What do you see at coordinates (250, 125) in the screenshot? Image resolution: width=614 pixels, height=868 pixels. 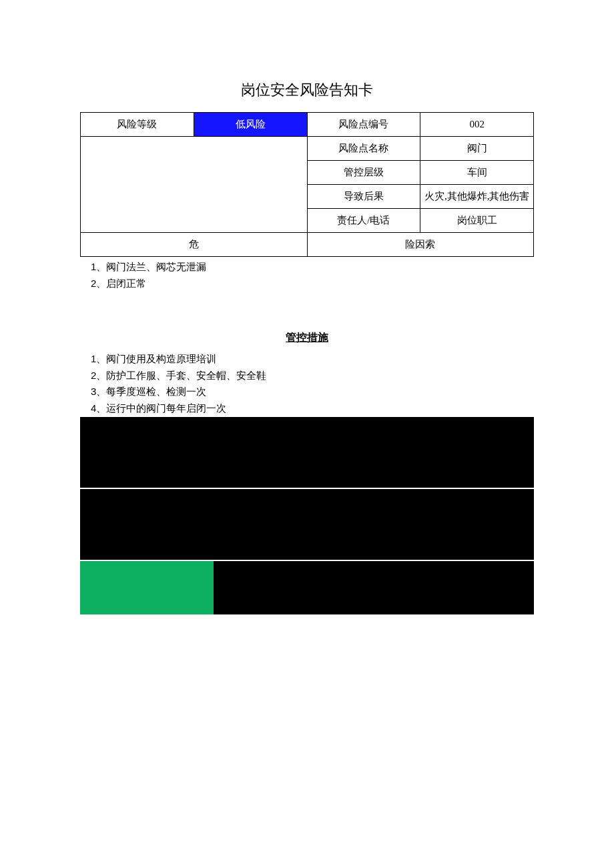 I see `value-risk-level: 低风险` at bounding box center [250, 125].